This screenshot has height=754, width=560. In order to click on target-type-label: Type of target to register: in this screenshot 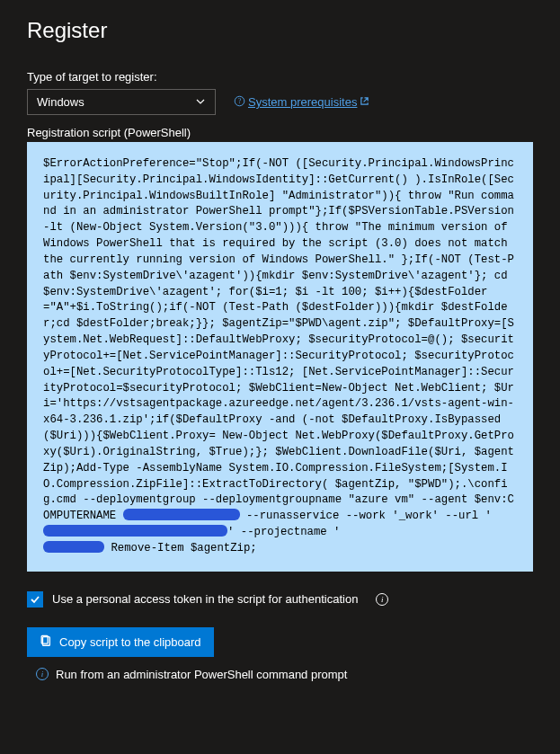, I will do `click(280, 77)`.